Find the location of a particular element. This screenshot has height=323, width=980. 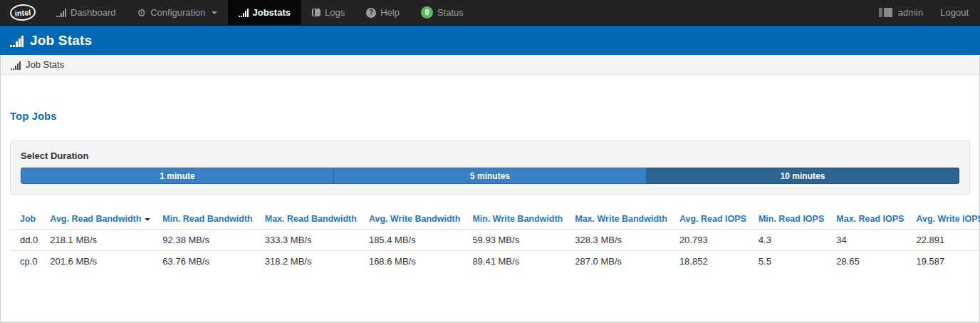

table-cell: 333.3 MB/s is located at coordinates (317, 240).